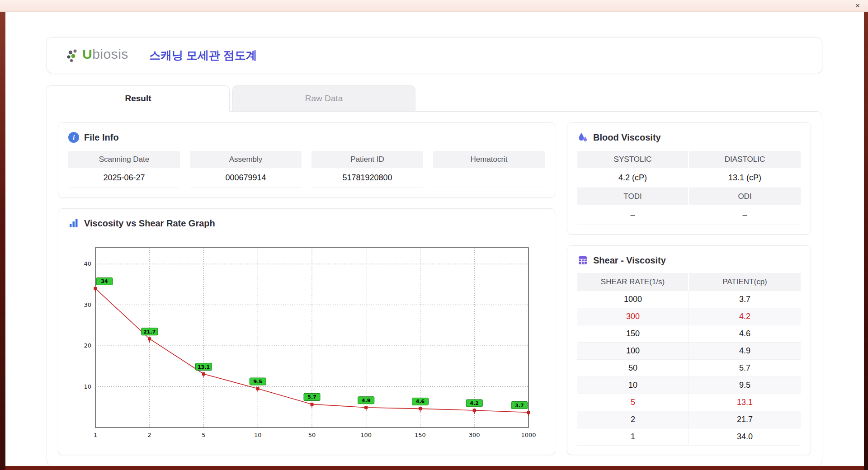 This screenshot has height=470, width=868. What do you see at coordinates (324, 99) in the screenshot?
I see `tab-raw-data: Raw Data` at bounding box center [324, 99].